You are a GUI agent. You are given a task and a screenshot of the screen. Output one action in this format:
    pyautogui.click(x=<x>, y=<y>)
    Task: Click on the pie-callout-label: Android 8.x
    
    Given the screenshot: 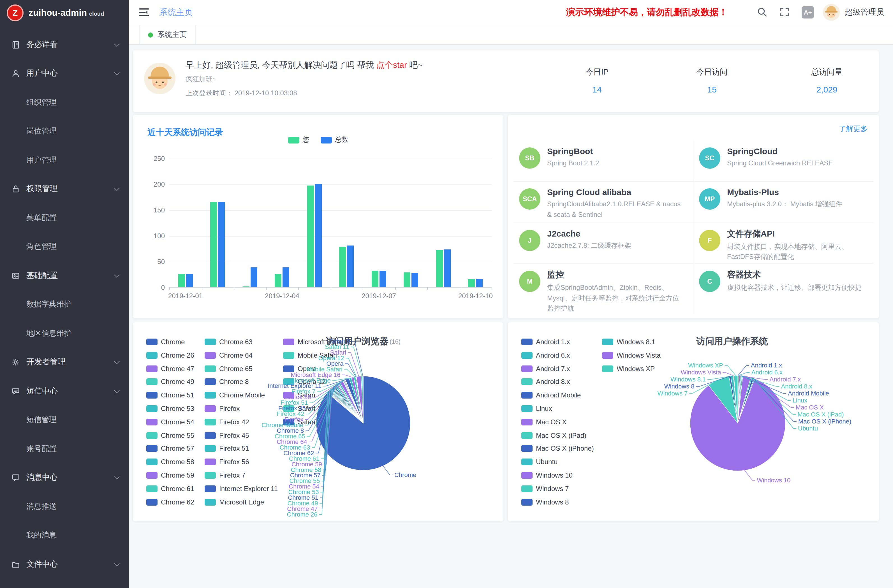 What is the action you would take?
    pyautogui.click(x=796, y=386)
    